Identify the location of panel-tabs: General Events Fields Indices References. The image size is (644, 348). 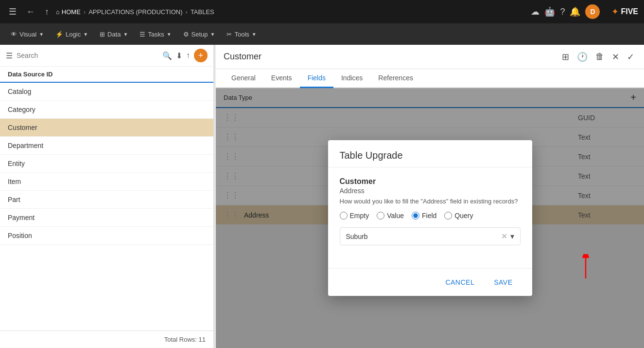
(430, 79).